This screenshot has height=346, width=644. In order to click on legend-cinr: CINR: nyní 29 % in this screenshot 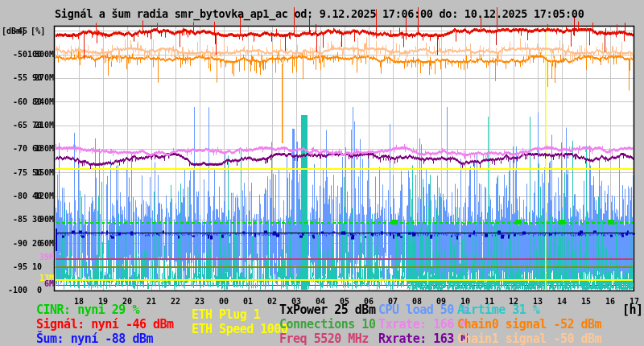, I will do `click(88, 311)`.